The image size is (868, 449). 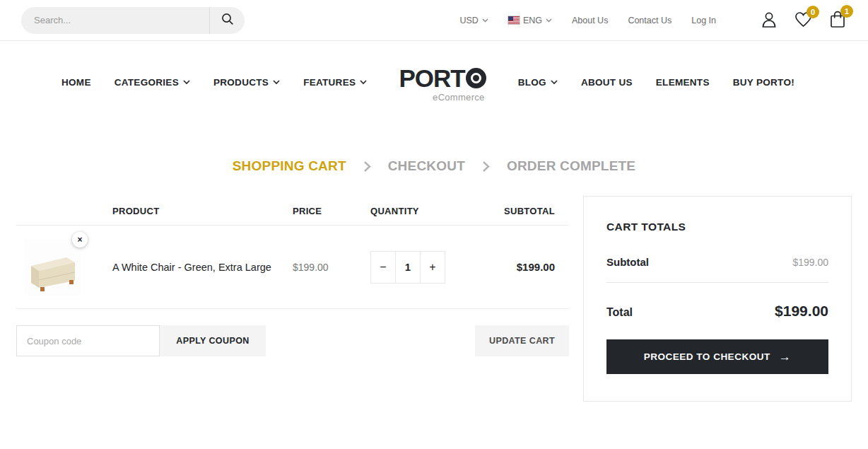 What do you see at coordinates (769, 21) in the screenshot?
I see `account-button` at bounding box center [769, 21].